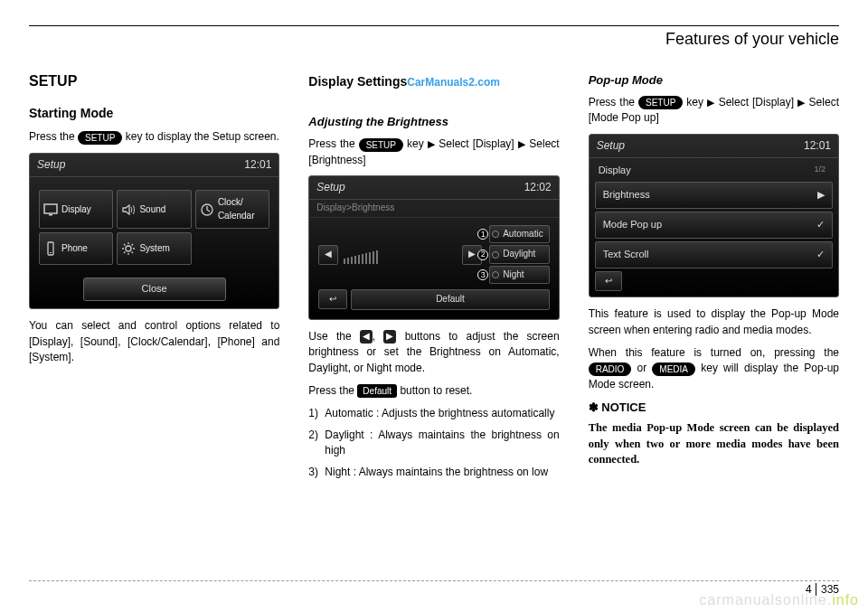 The width and height of the screenshot is (868, 612). Describe the element at coordinates (519, 275) in the screenshot. I see `option-night: 3 Night` at that location.